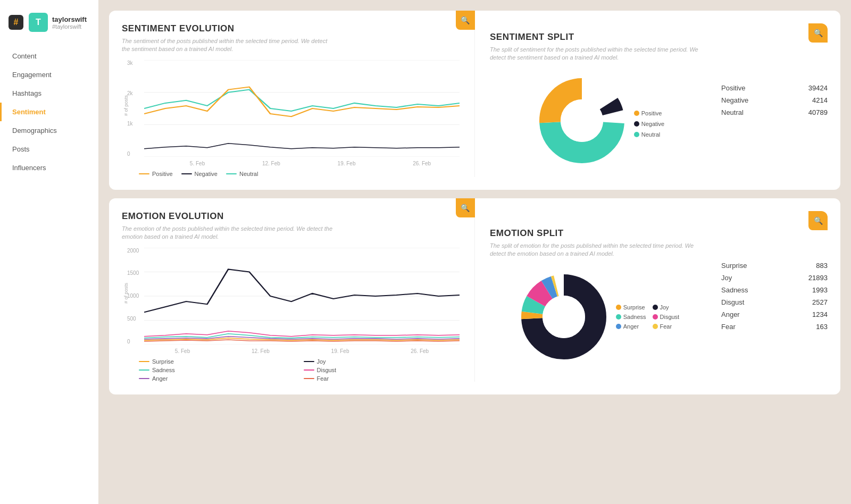 The image size is (851, 504). What do you see at coordinates (49, 168) in the screenshot?
I see `sidebar-item-influencers: Influencers` at bounding box center [49, 168].